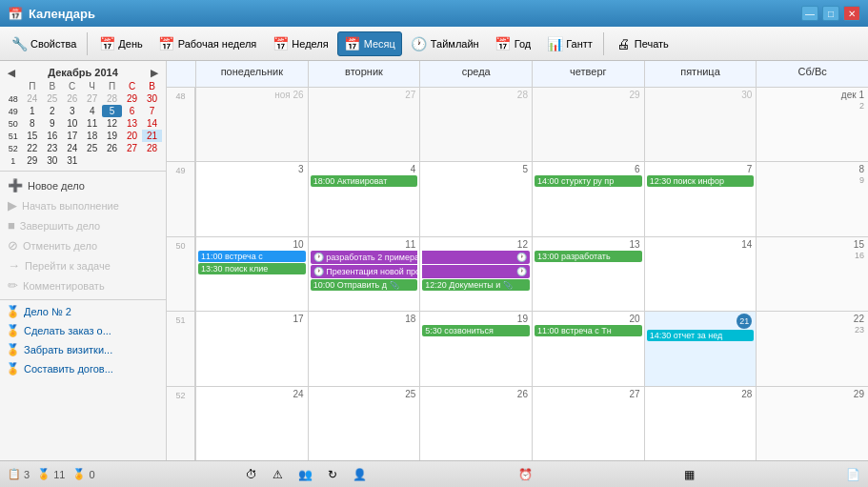 The height and width of the screenshot is (487, 868). I want to click on mini-day: 9, so click(51, 124).